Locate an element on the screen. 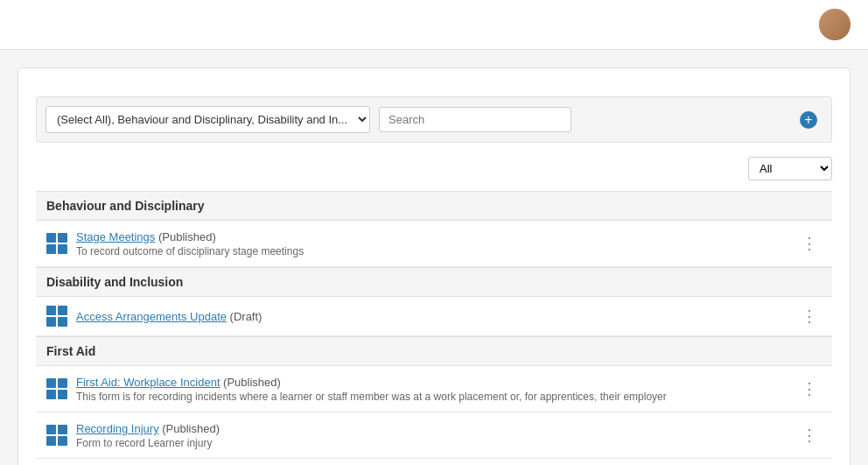 This screenshot has width=868, height=465. status-bar: All Published Draft is located at coordinates (434, 168).